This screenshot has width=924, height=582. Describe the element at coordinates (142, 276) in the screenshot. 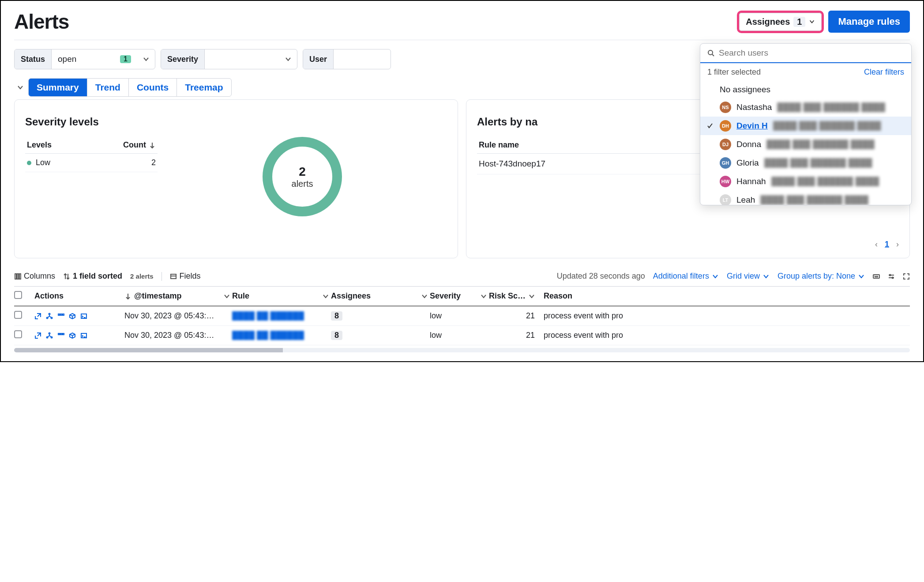

I see `alerts-count: 2 alerts` at that location.